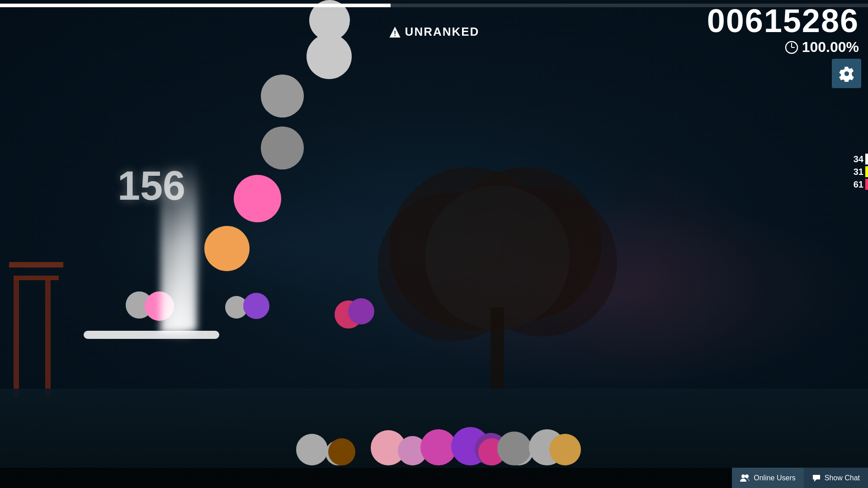  What do you see at coordinates (854, 172) in the screenshot?
I see `judgment-sidebar: 34 31 61` at bounding box center [854, 172].